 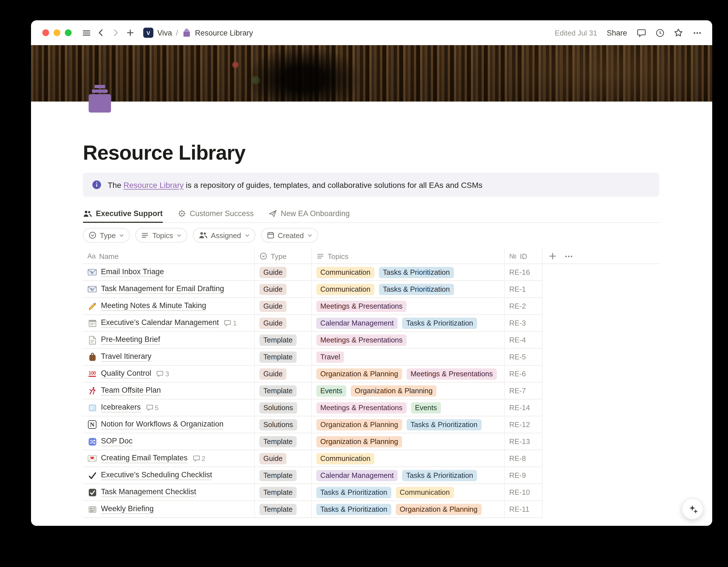 What do you see at coordinates (230, 323) in the screenshot?
I see `comment-badge: 1` at bounding box center [230, 323].